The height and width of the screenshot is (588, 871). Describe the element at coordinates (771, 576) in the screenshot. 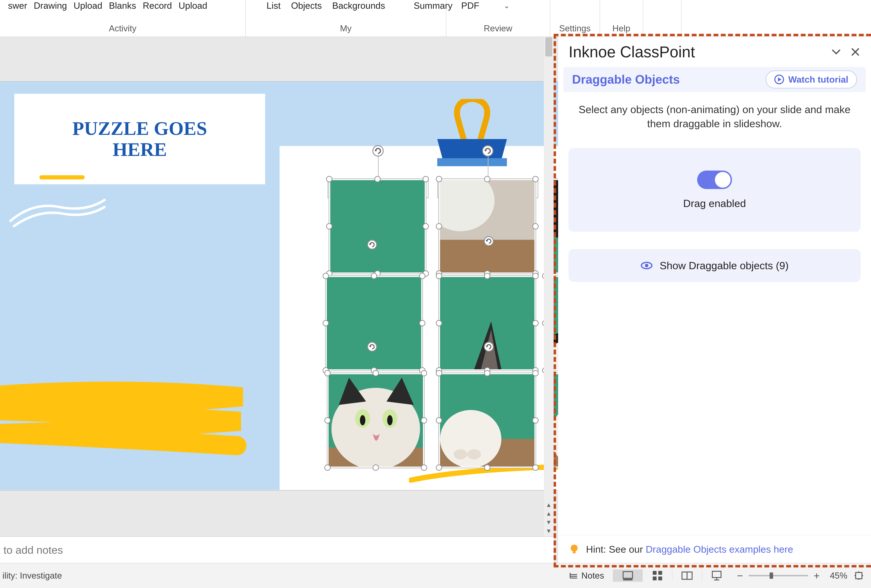

I see `zoom-thumb` at that location.